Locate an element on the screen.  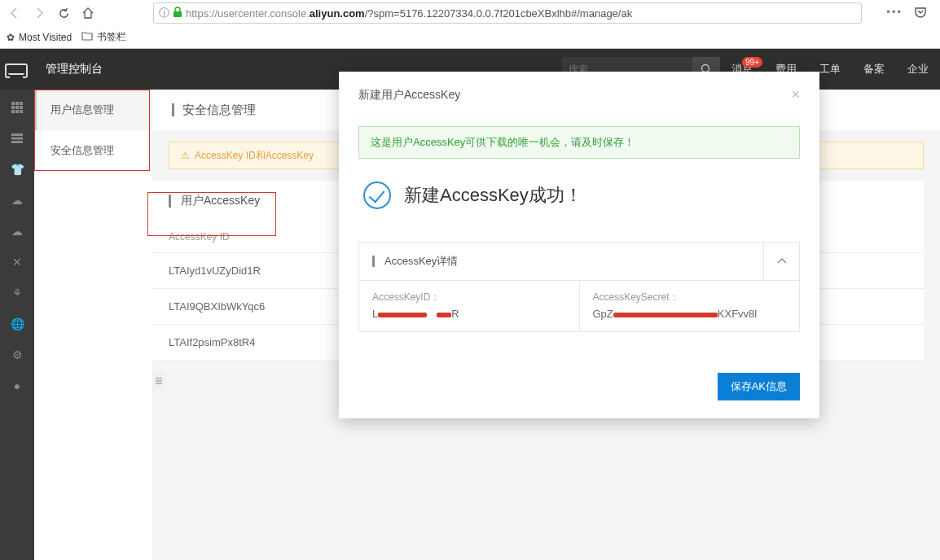
page-title: 安全信息管理 is located at coordinates (219, 111).